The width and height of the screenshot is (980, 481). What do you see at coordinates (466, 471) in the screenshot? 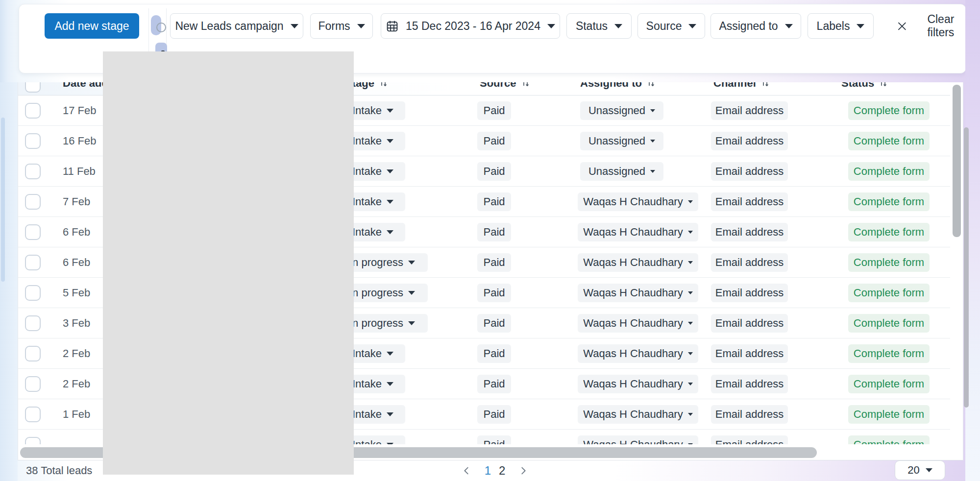
I see `previous-page-icon` at bounding box center [466, 471].